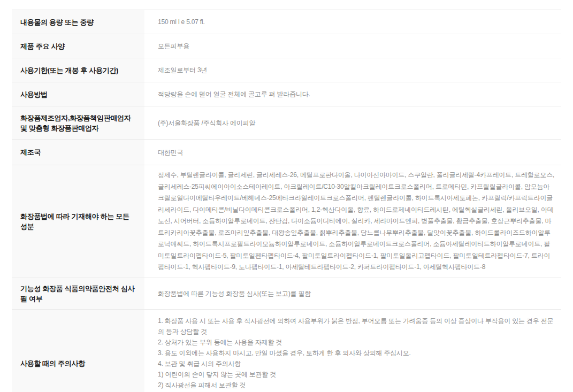  What do you see at coordinates (353, 22) in the screenshot?
I see `row-value: 150 ml l e 5.07 fl.` at bounding box center [353, 22].